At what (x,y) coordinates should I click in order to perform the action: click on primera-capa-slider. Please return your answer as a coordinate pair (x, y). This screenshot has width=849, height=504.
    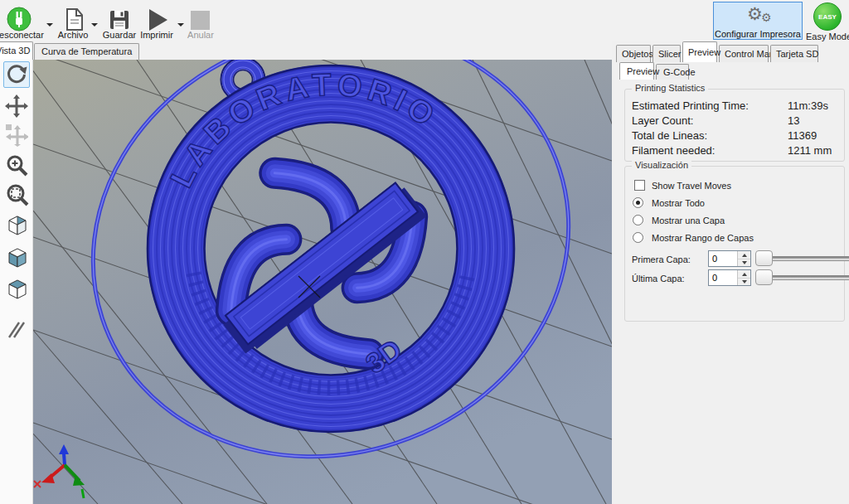
    Looking at the image, I should click on (803, 259).